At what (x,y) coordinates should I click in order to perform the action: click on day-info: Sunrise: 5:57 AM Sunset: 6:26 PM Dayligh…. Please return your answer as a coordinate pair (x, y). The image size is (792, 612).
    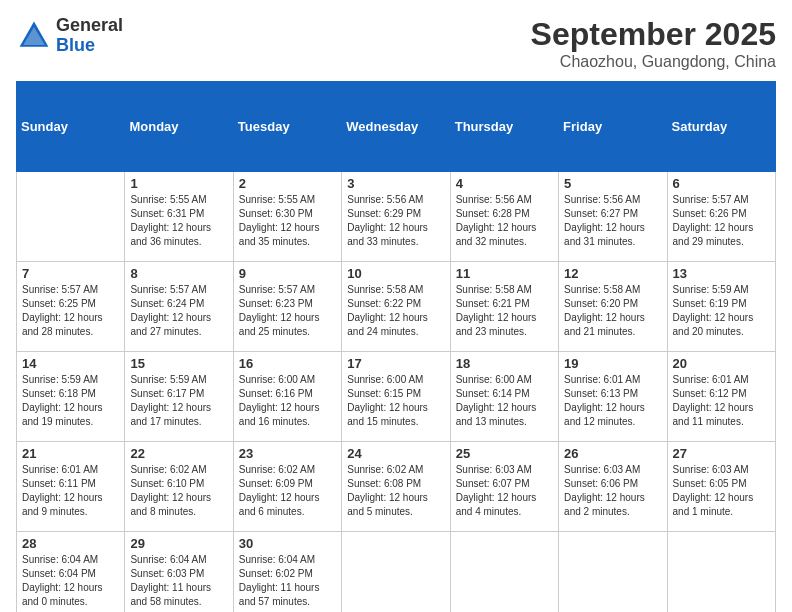
    Looking at the image, I should click on (722, 221).